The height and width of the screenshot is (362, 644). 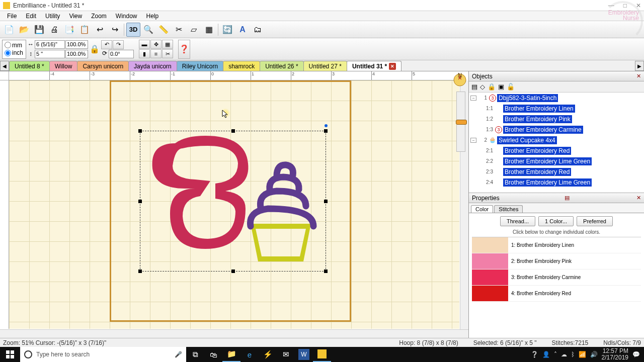 I want to click on menu-help: Help, so click(x=153, y=16).